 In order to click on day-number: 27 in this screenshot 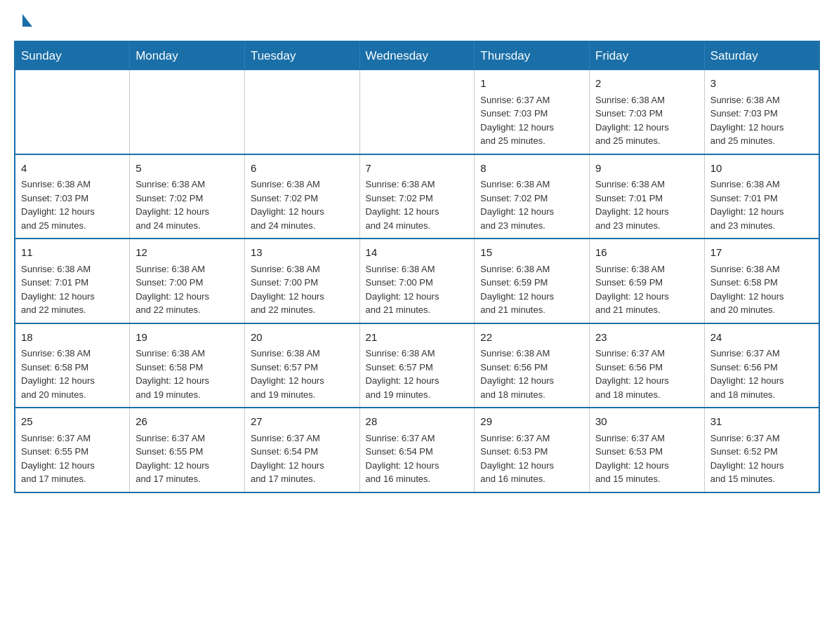, I will do `click(302, 422)`.